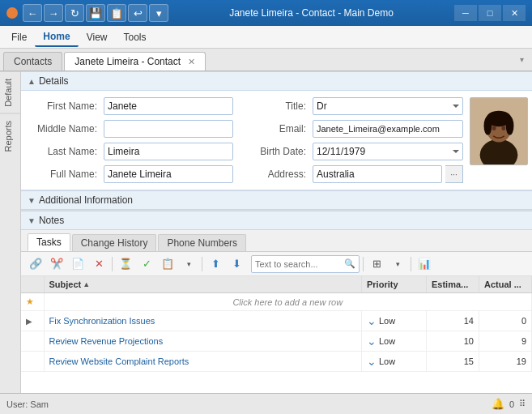 The image size is (532, 414). I want to click on tab-tasks: Tasks, so click(49, 242).